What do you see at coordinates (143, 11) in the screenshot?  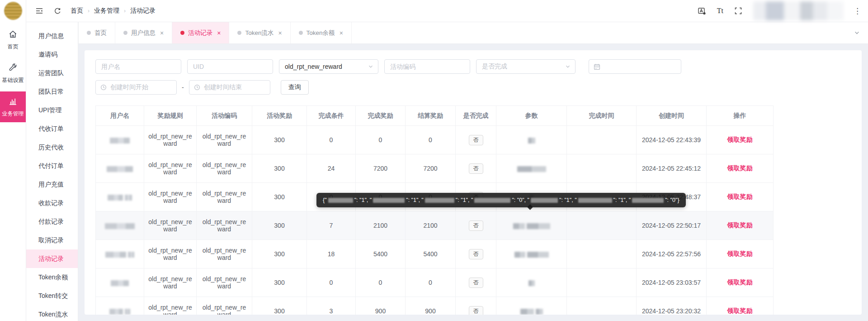 I see `breadcrumb-item: 活动记录` at bounding box center [143, 11].